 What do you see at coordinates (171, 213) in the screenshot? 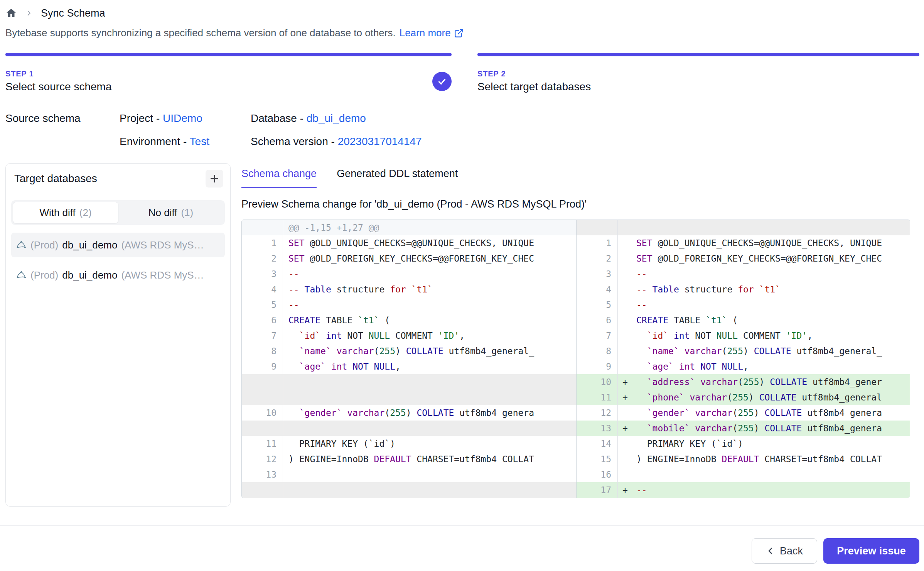
I see `no-diff-tab: No diff(1)` at bounding box center [171, 213].